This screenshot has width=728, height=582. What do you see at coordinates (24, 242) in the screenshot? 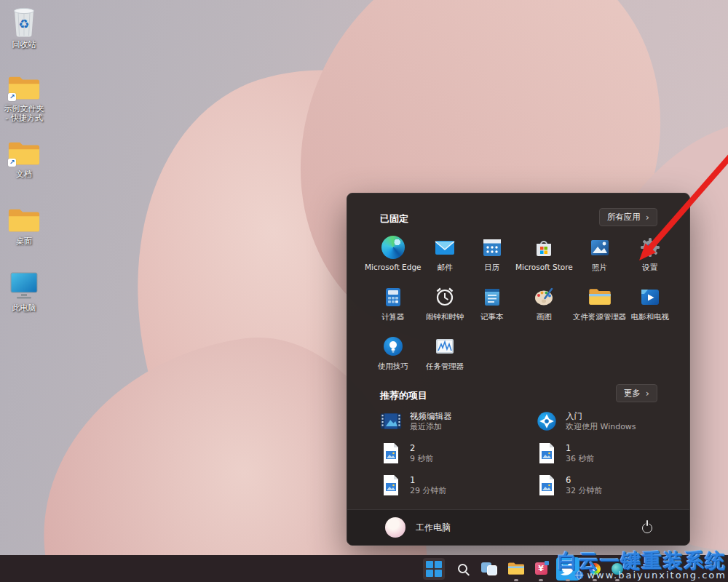
I see `desktop-icon-label: 桌面` at bounding box center [24, 242].